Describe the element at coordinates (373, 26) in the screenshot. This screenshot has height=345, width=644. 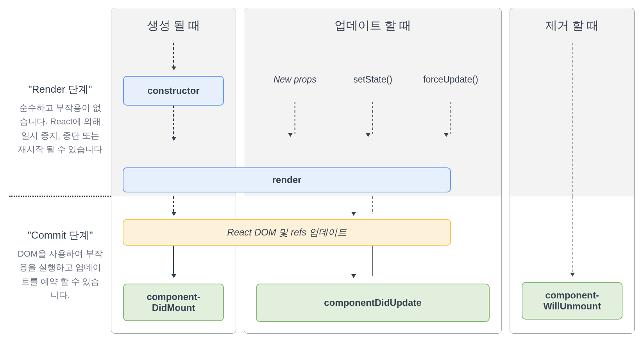
I see `update-header: 업데이트 할 때` at that location.